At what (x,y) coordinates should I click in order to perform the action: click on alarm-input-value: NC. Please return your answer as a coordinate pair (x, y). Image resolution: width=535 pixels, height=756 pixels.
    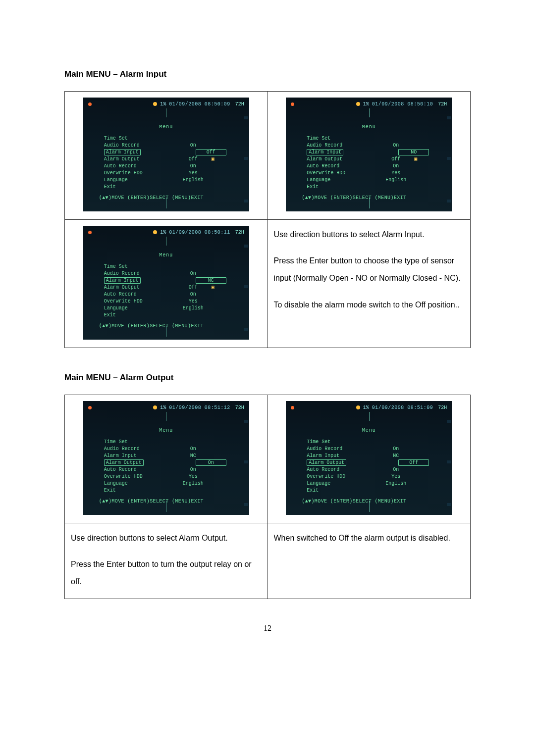
    Looking at the image, I should click on (211, 280).